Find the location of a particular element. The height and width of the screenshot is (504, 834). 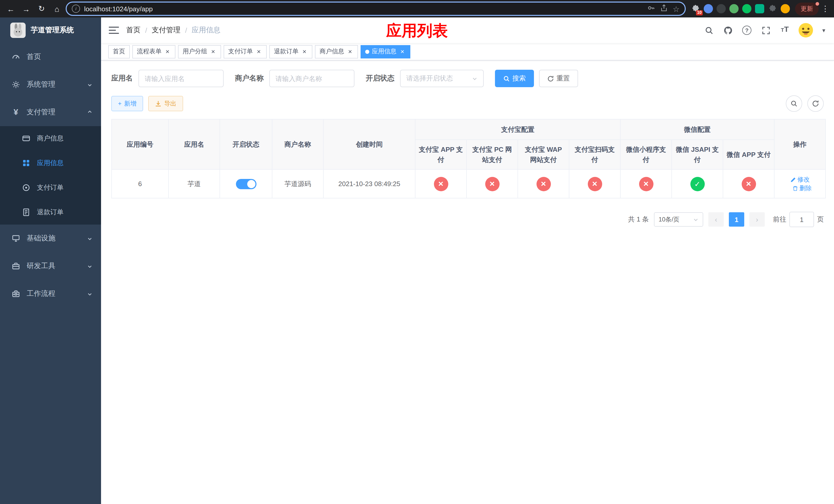

bookmark-star-icon: ☆ is located at coordinates (676, 9).